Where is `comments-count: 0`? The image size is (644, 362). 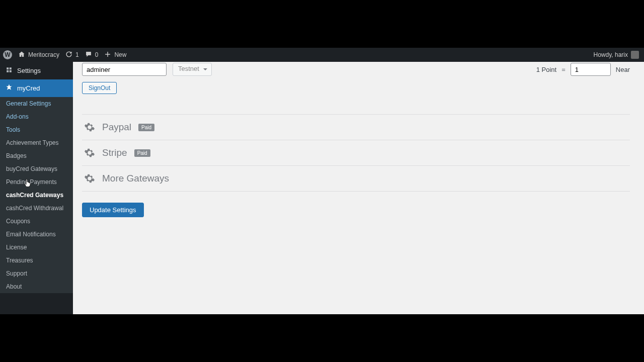 comments-count: 0 is located at coordinates (97, 55).